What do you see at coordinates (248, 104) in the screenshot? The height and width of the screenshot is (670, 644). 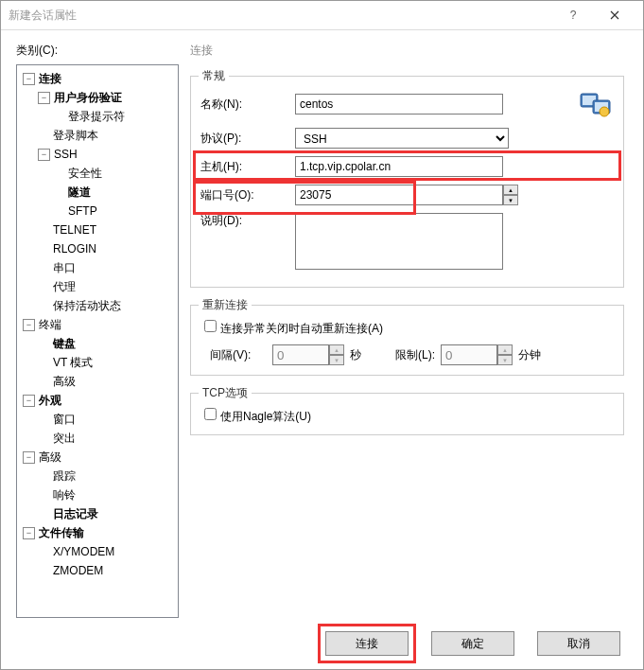 I see `label-name: 名称(N):` at bounding box center [248, 104].